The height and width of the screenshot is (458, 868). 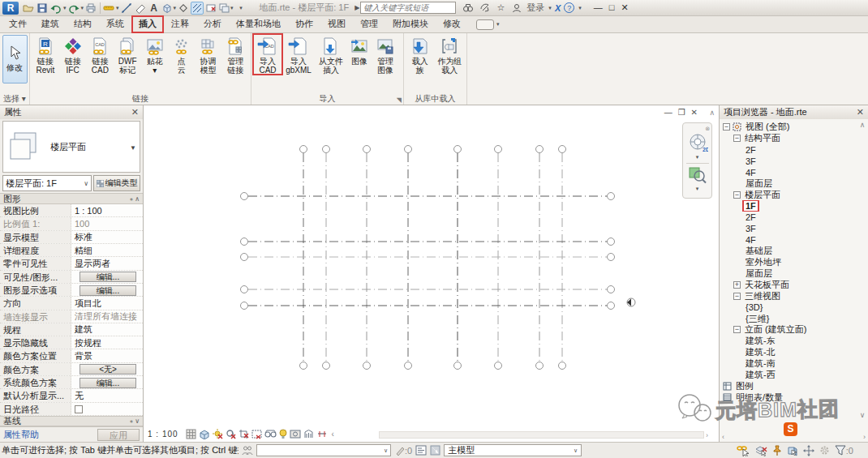 What do you see at coordinates (435, 451) in the screenshot?
I see `design-options-pick-icon` at bounding box center [435, 451].